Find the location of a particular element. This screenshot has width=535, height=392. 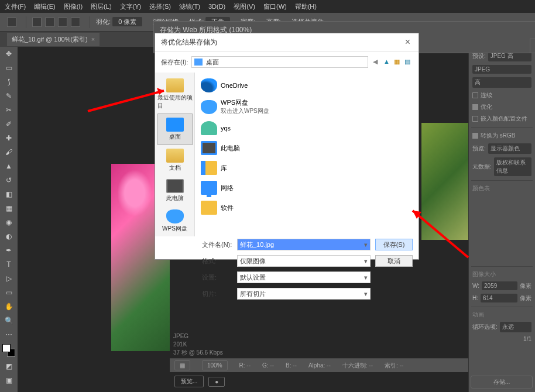

settings-select: 默认设置 is located at coordinates (304, 277).